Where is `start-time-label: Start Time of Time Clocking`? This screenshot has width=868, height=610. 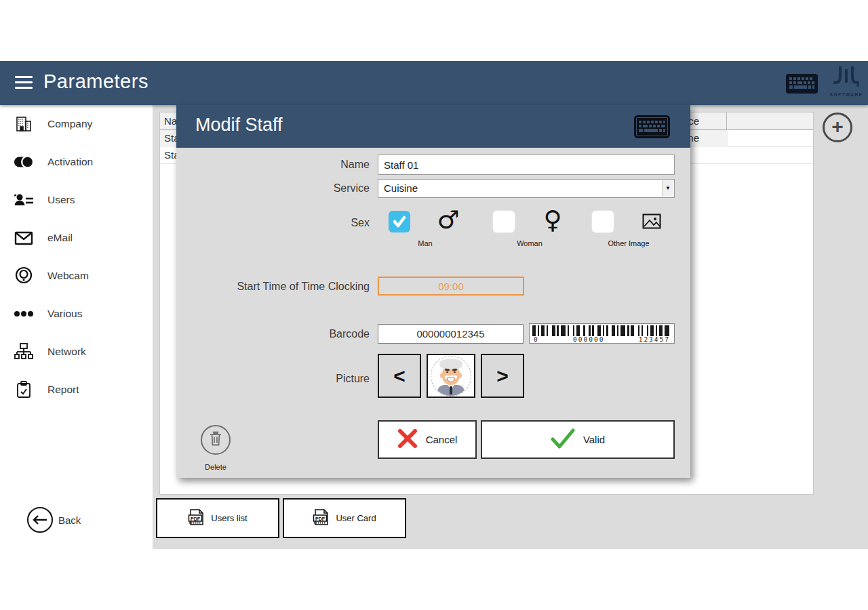
start-time-label: Start Time of Time Clocking is located at coordinates (273, 287).